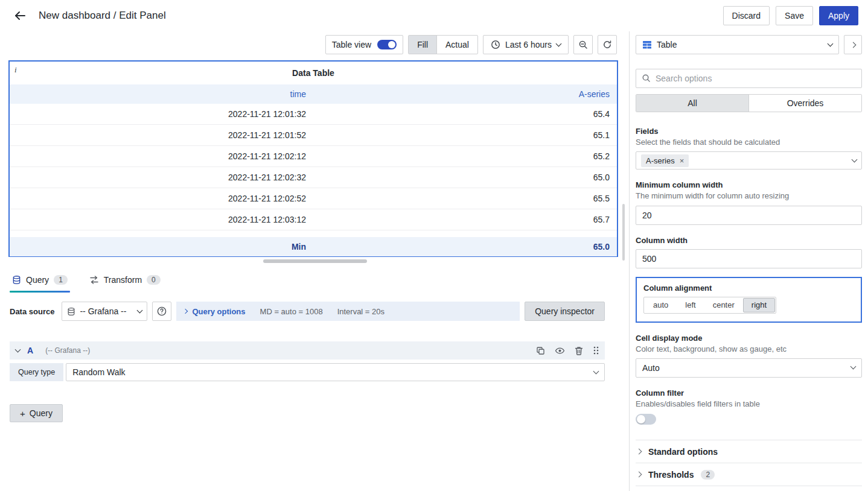 The image size is (868, 491). Describe the element at coordinates (565, 311) in the screenshot. I see `query-inspector-button: Query inspector` at that location.